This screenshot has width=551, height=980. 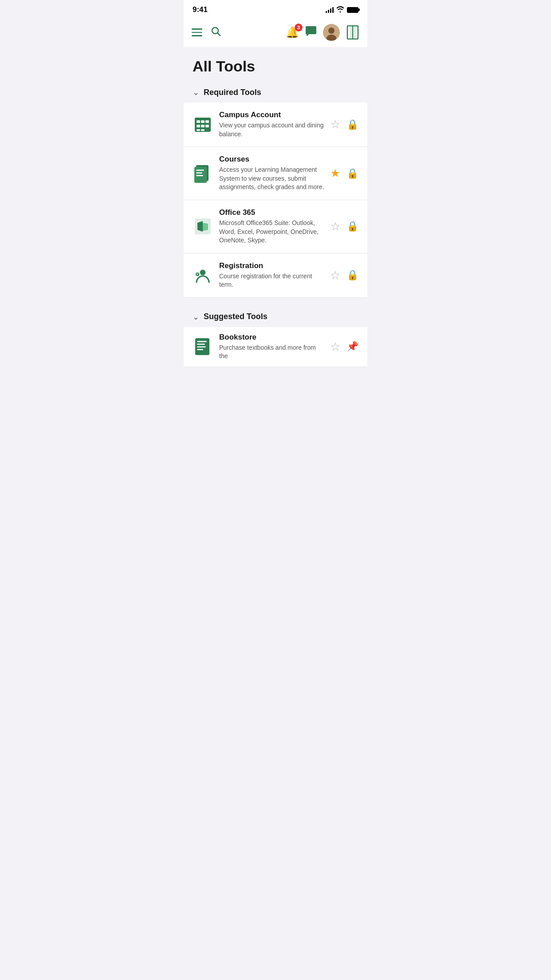 I want to click on bookmark-button, so click(x=353, y=32).